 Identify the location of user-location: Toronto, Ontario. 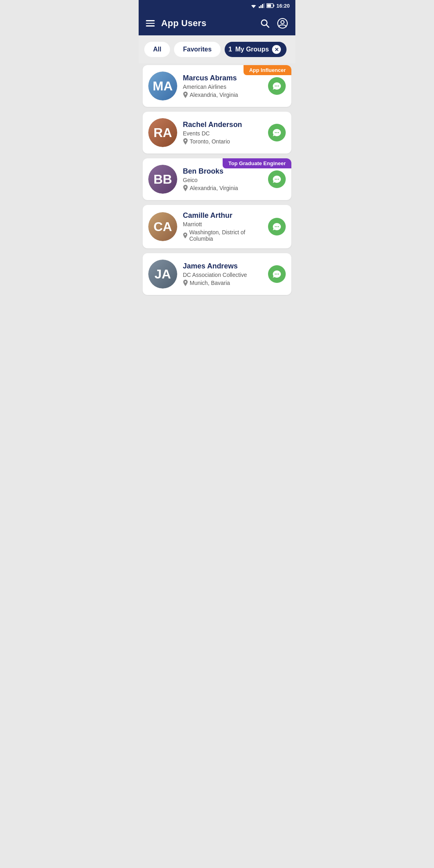
(223, 141).